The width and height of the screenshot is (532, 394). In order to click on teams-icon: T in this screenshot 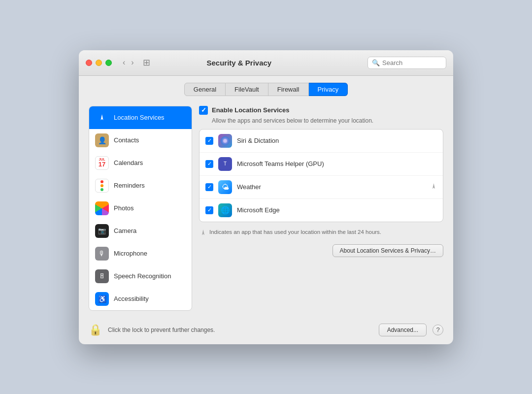, I will do `click(225, 164)`.